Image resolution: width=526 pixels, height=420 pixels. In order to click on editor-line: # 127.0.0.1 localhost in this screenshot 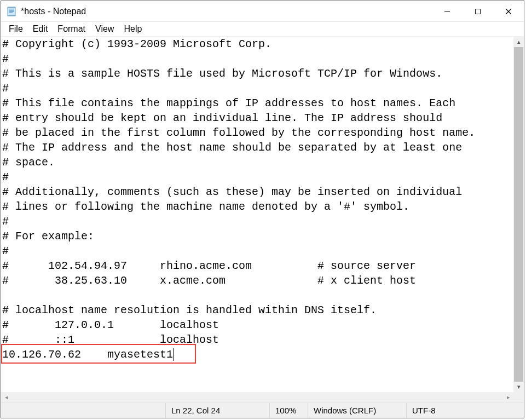, I will do `click(258, 325)`.